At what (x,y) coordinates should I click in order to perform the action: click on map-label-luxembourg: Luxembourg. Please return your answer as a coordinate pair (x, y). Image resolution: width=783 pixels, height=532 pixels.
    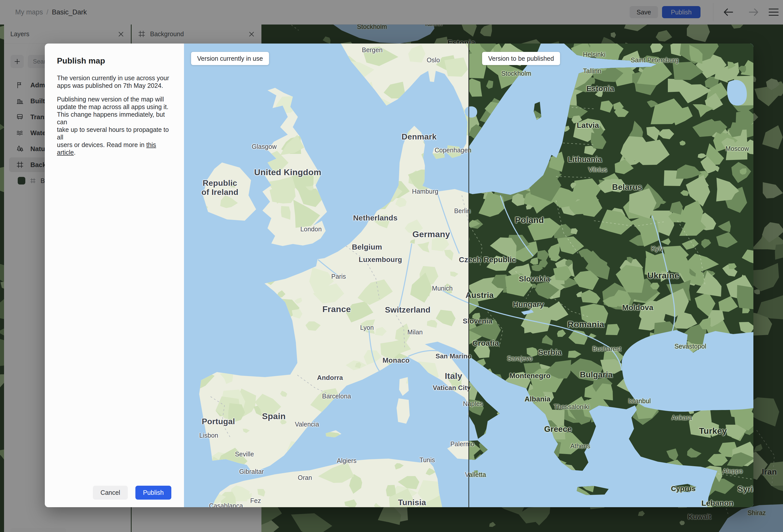
    Looking at the image, I should click on (380, 259).